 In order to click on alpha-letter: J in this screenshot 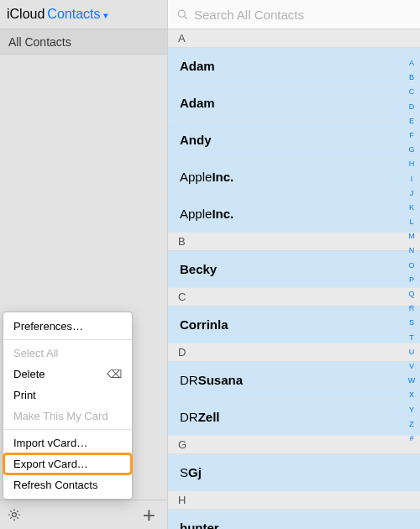, I will do `click(412, 193)`.